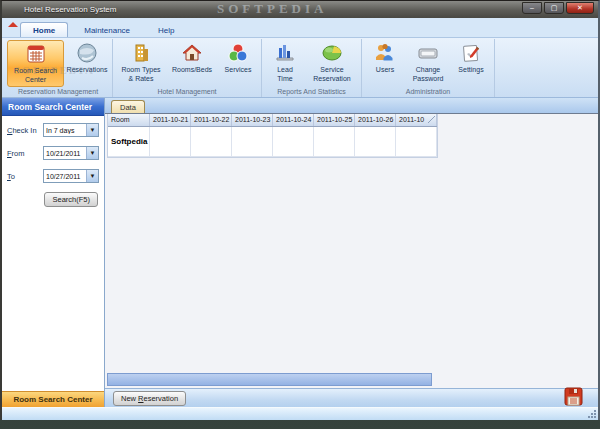 The height and width of the screenshot is (429, 600). Describe the element at coordinates (532, 8) in the screenshot. I see `minimize-button: –` at that location.